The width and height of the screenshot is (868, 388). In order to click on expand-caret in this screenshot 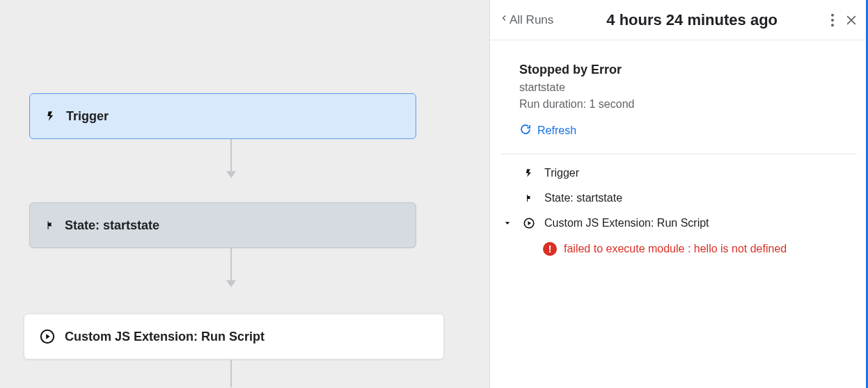, I will do `click(509, 223)`.